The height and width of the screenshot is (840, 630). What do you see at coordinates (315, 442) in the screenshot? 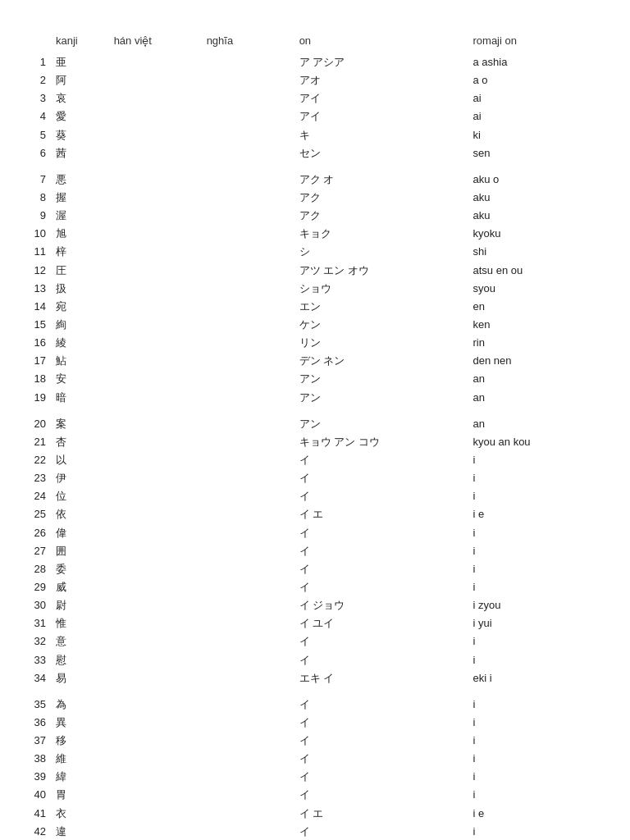
I see `table-row: 21杏キョウ アン コウkyou an kou` at bounding box center [315, 442].